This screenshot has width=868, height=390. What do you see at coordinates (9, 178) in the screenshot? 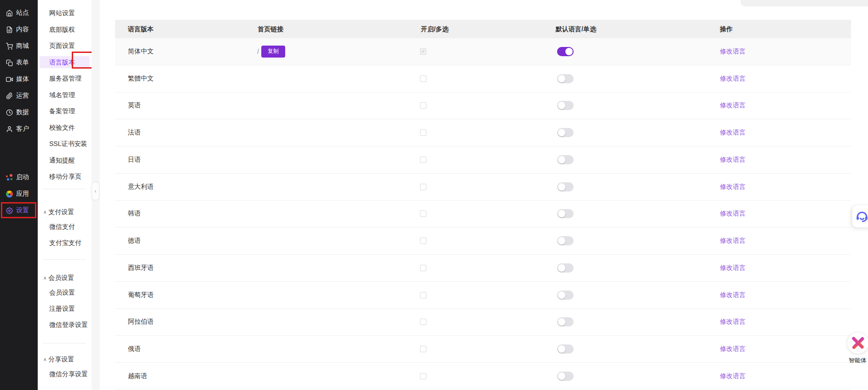
I see `launch-dots-icon` at bounding box center [9, 178].